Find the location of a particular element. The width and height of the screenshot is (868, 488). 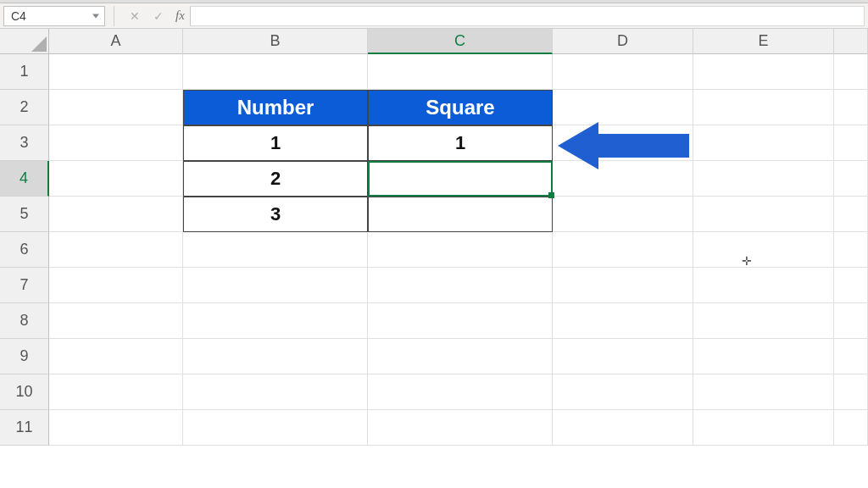

divider is located at coordinates (114, 16).